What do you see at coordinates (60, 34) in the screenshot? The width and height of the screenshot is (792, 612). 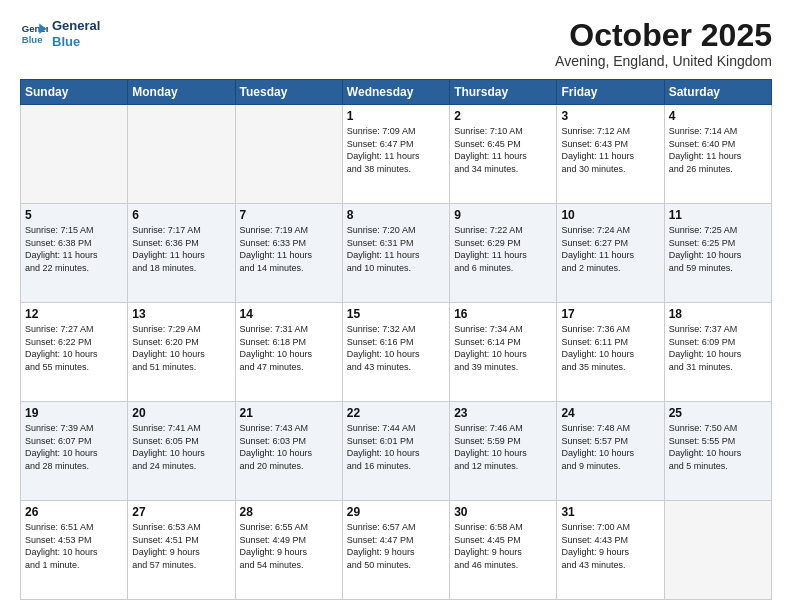 I see `logo: General Blue General Blue` at bounding box center [60, 34].